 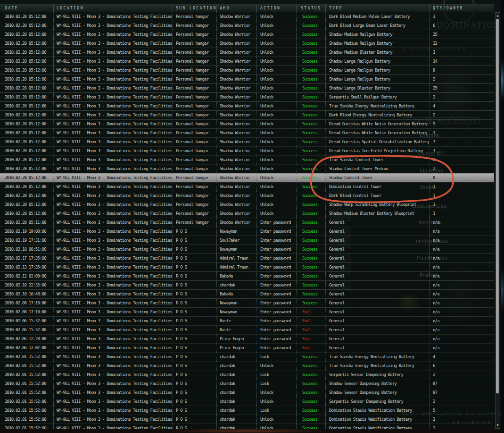 I want to click on column-header-qty-owner: QTY/OWNER, so click(x=448, y=8).